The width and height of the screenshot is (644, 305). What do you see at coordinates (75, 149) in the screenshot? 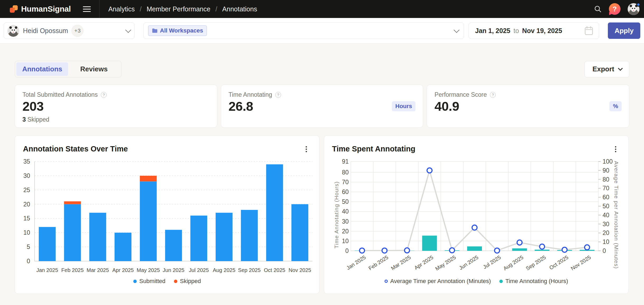
I see `chart-title: Annotation States Over Time` at bounding box center [75, 149].